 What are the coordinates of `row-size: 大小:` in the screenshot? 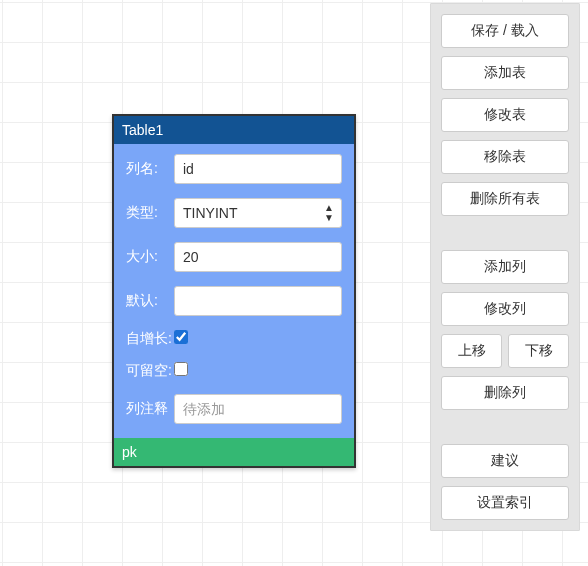 It's located at (234, 257).